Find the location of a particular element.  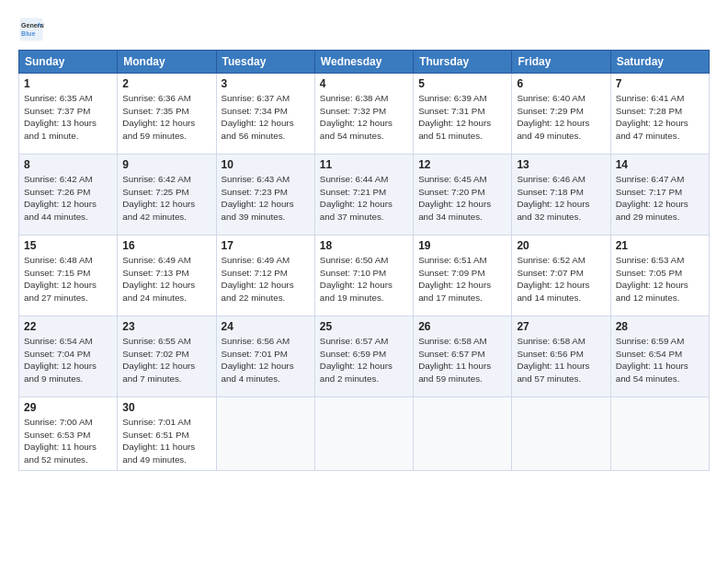

day-info: Sunrise: 6:49 AMSunset: 7:12 PMDaylight:… is located at coordinates (266, 280).